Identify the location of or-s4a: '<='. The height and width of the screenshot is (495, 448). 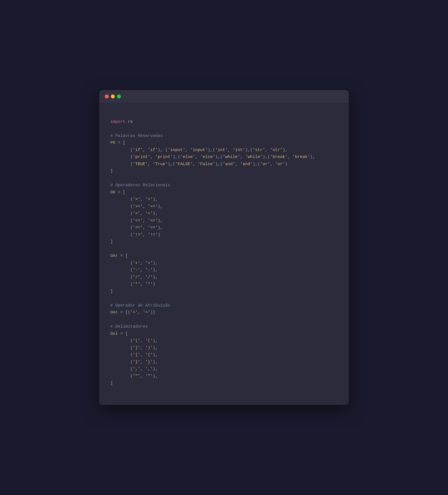
(138, 221).